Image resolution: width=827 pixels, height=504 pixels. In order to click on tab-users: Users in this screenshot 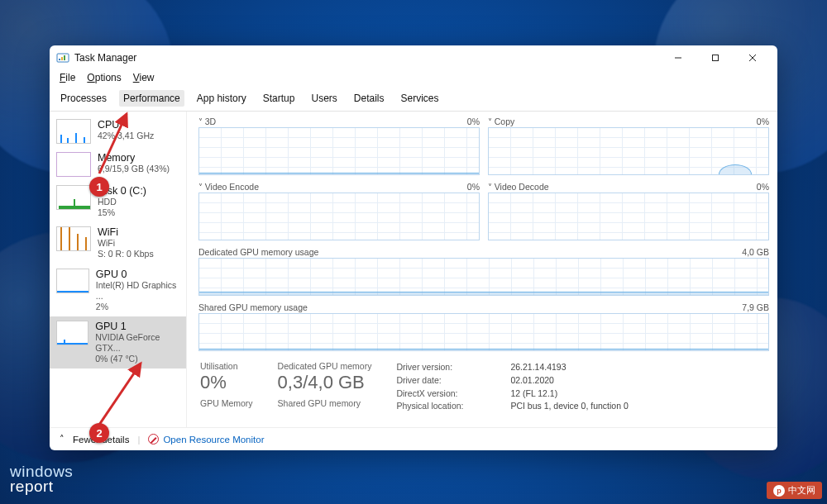, I will do `click(324, 98)`.